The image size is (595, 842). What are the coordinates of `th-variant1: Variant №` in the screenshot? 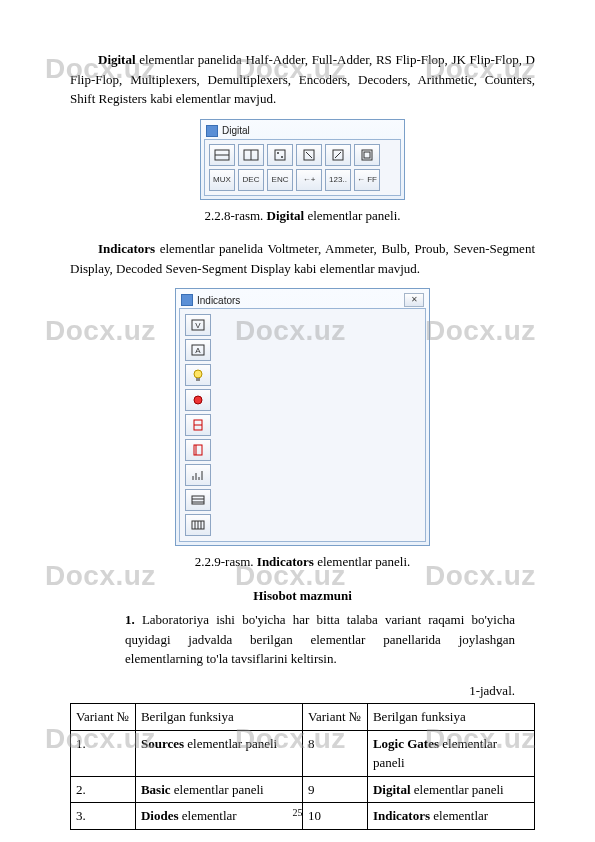 It's located at (104, 718).